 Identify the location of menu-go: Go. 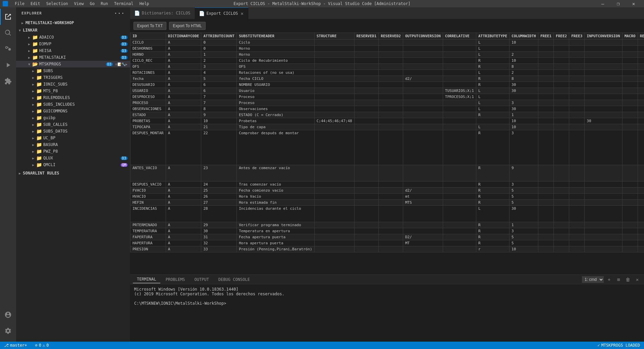
(92, 4).